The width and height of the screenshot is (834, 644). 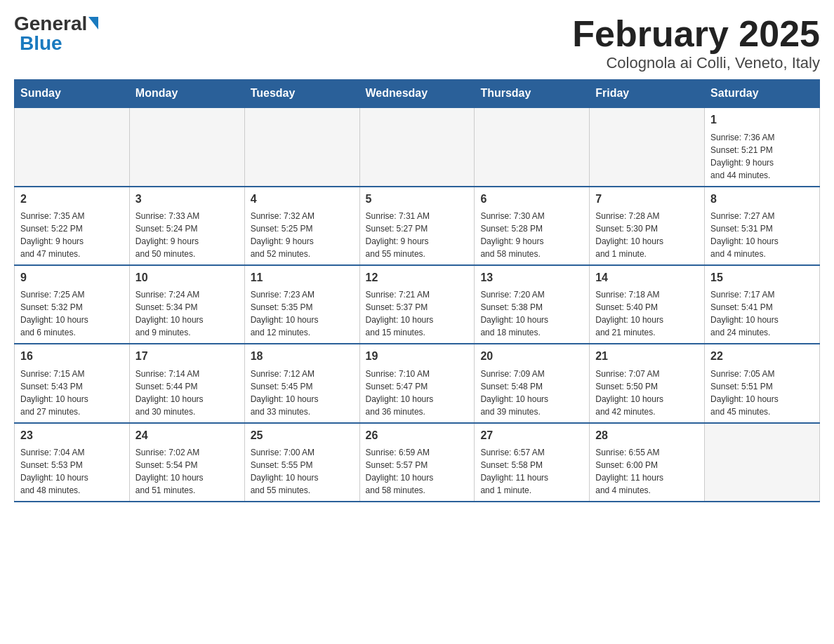 I want to click on day-info: Sunrise: 7:32 AMSunset: 5:25 PMDaylight:…, so click(x=302, y=235).